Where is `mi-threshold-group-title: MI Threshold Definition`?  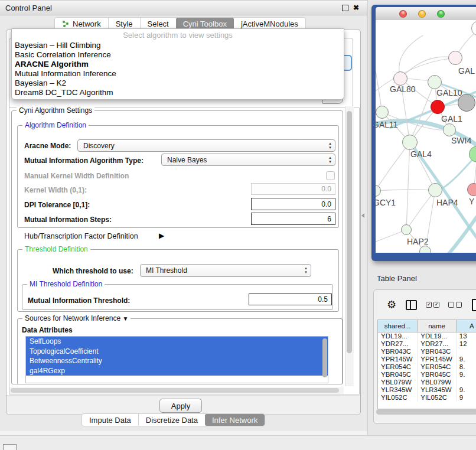 mi-threshold-group-title: MI Threshold Definition is located at coordinates (66, 284).